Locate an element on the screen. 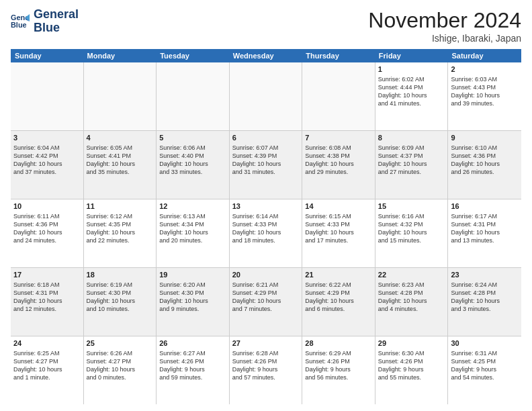 Image resolution: width=532 pixels, height=411 pixels. cell-info-line: Sunrise: 6:18 AM is located at coordinates (47, 285).